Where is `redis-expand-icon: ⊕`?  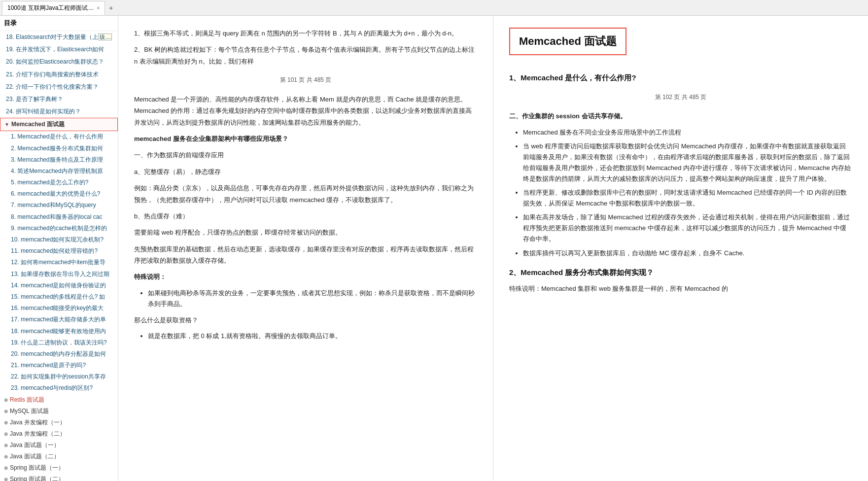
redis-expand-icon: ⊕ is located at coordinates (6, 400).